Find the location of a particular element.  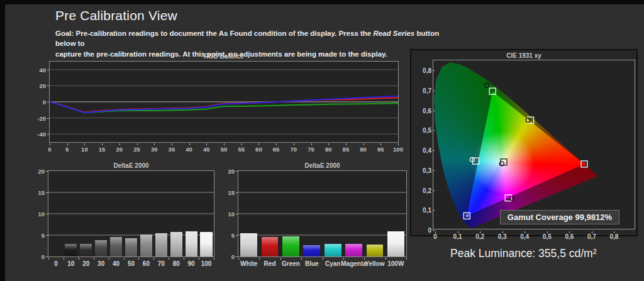

deltae-colors-chart: DeltaE 2000 05101520WhiteRedGreenBlueCya… is located at coordinates (315, 219).